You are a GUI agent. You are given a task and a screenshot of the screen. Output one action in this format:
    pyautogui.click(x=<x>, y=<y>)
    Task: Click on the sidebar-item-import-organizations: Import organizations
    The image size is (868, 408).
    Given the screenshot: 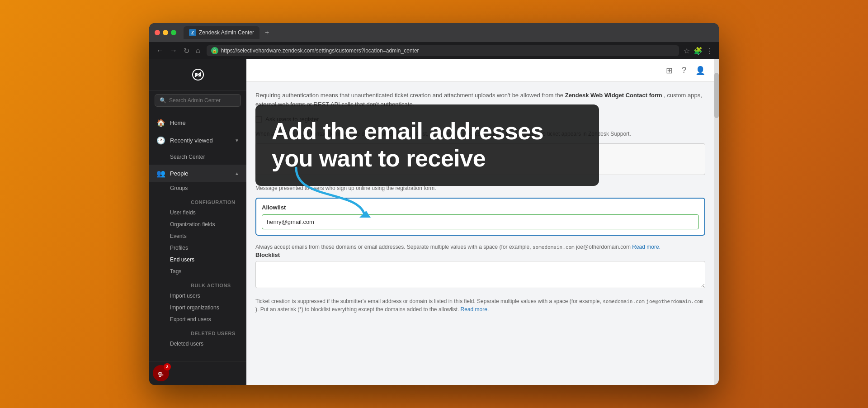 What is the action you would take?
    pyautogui.click(x=208, y=308)
    